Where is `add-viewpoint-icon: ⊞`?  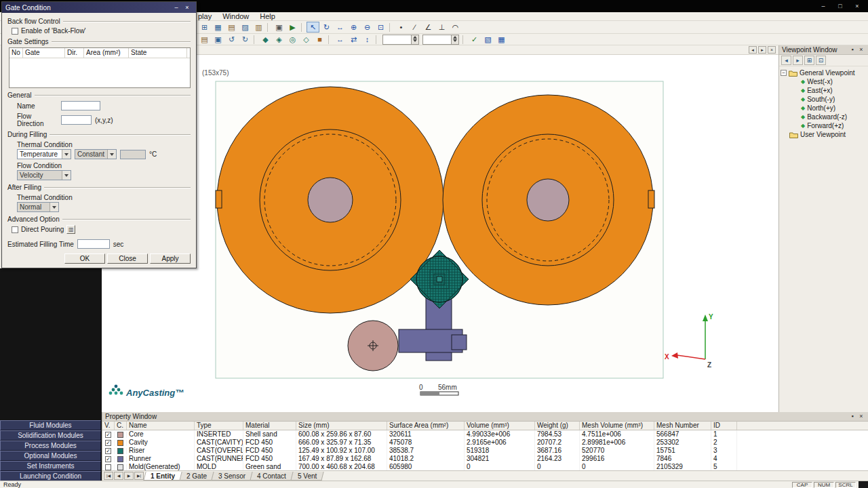
add-viewpoint-icon: ⊞ is located at coordinates (810, 60).